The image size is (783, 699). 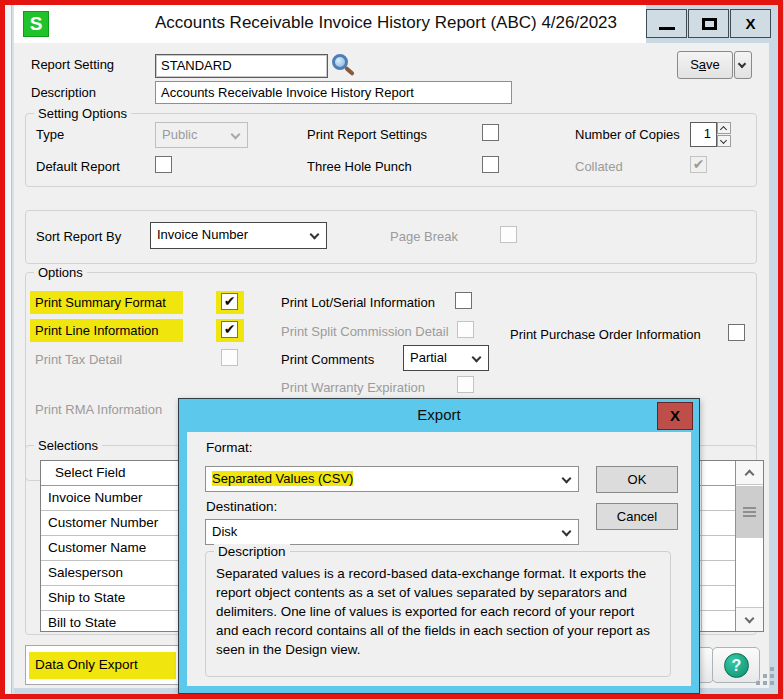 I want to click on print-warranty-expiration-checkbox, so click(x=466, y=384).